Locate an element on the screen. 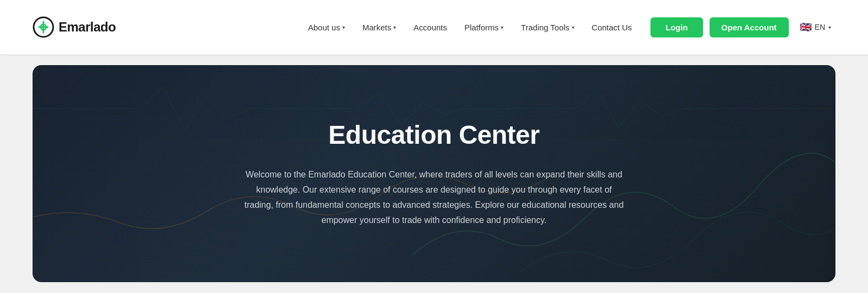 This screenshot has height=293, width=868. nav-platforms: Platforms ▾ is located at coordinates (484, 27).